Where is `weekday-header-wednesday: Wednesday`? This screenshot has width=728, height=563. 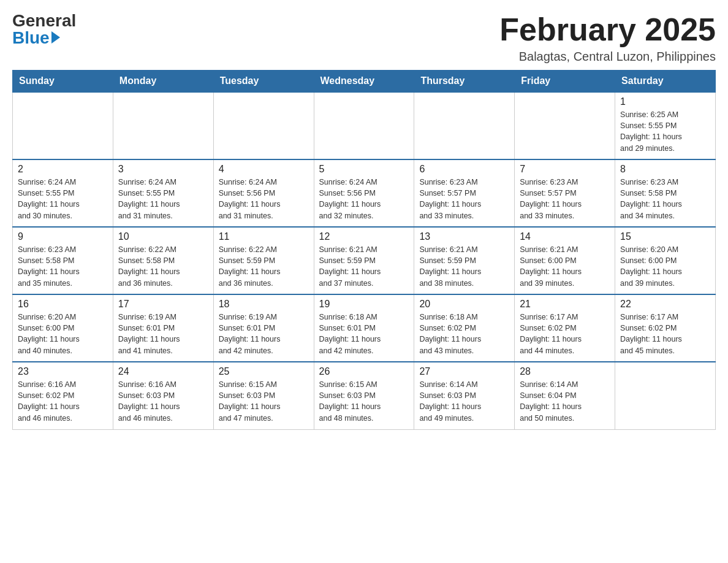
weekday-header-wednesday: Wednesday is located at coordinates (364, 82).